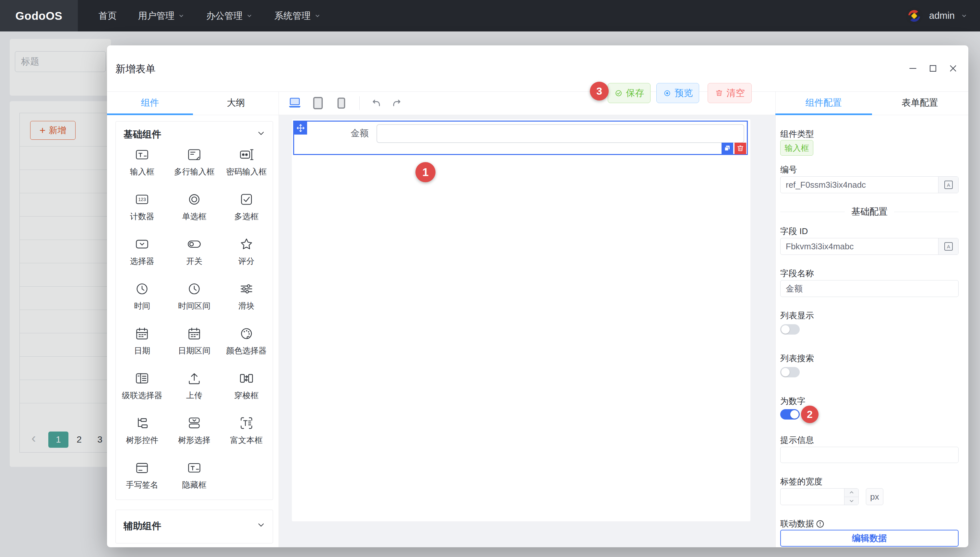 The width and height of the screenshot is (980, 557). Describe the element at coordinates (803, 524) in the screenshot. I see `linkage-label: 联动数据` at that location.